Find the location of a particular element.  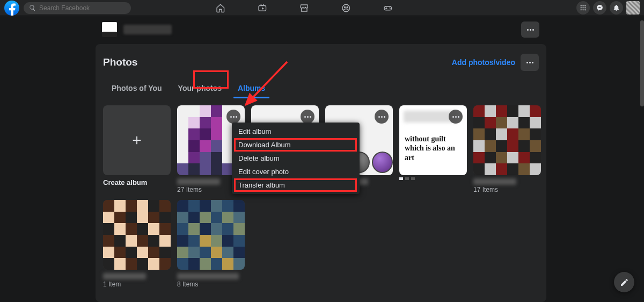

ctx-edit-cover: Edit cover photo is located at coordinates (296, 172).